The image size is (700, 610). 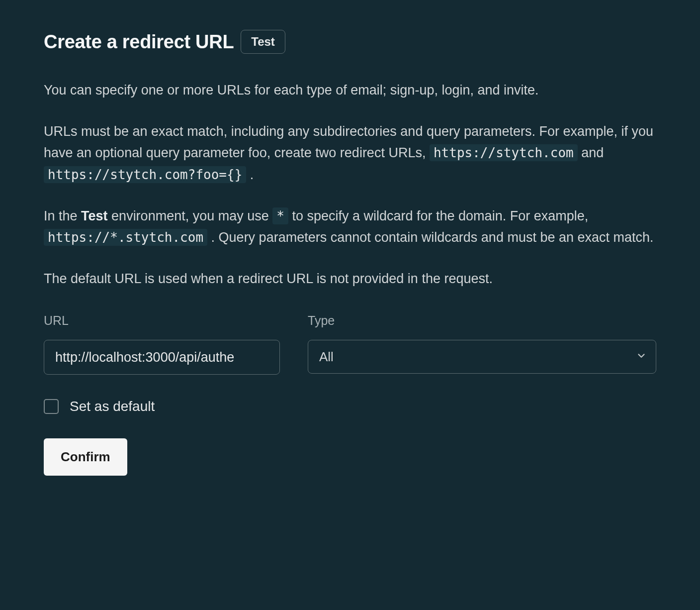 I want to click on set-default-checkbox: Set as default, so click(x=350, y=407).